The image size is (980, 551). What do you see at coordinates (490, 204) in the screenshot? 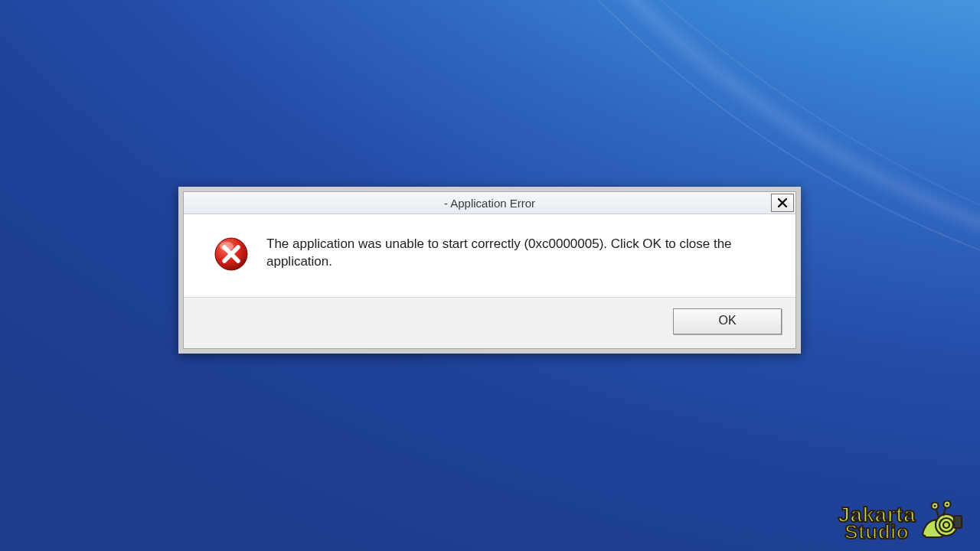
I see `dialog-title: - Application Error` at bounding box center [490, 204].